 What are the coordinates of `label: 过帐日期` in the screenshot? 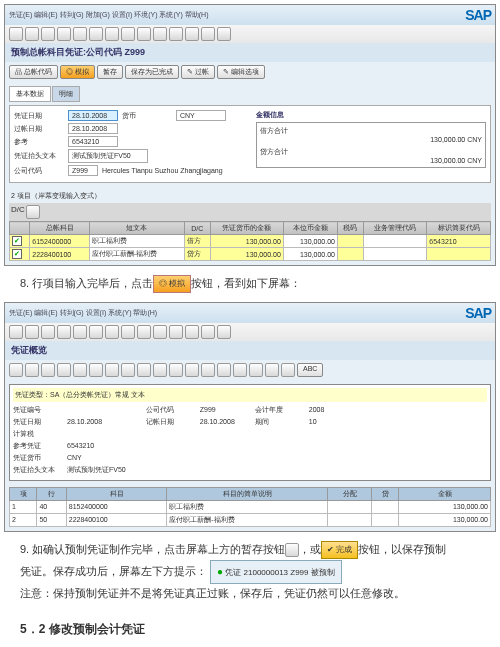 It's located at (39, 129).